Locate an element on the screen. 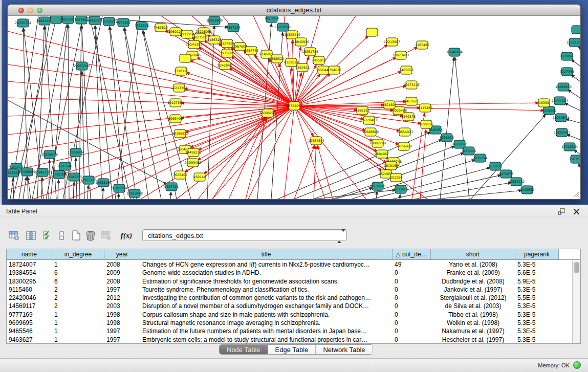 Image resolution: width=588 pixels, height=372 pixels. table-row: 1872400712008Changes of HCN gene express… is located at coordinates (289, 265).